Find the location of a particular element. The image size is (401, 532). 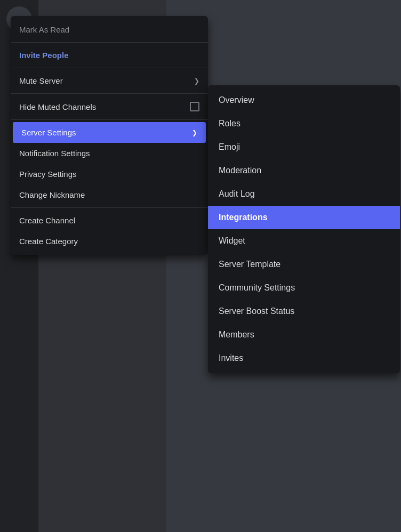

menu-item-hide-muted-channels: Hide Muted Channels is located at coordinates (109, 107).